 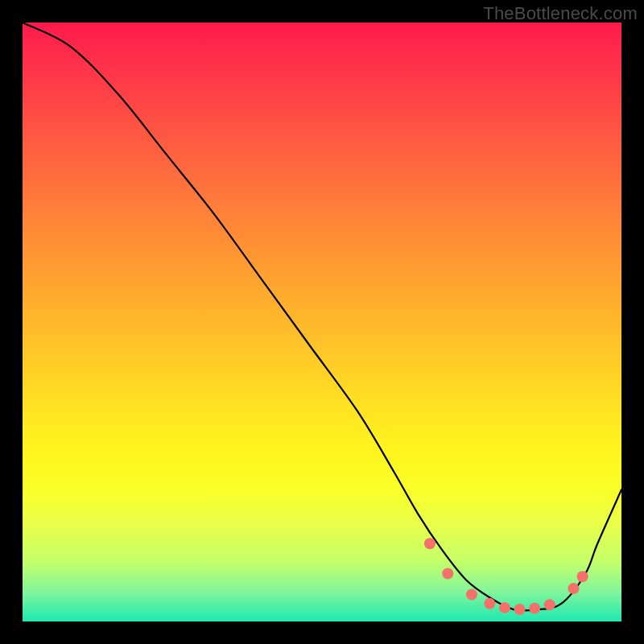 I want to click on watermark-text: TheBottleneck.com, so click(x=560, y=14).